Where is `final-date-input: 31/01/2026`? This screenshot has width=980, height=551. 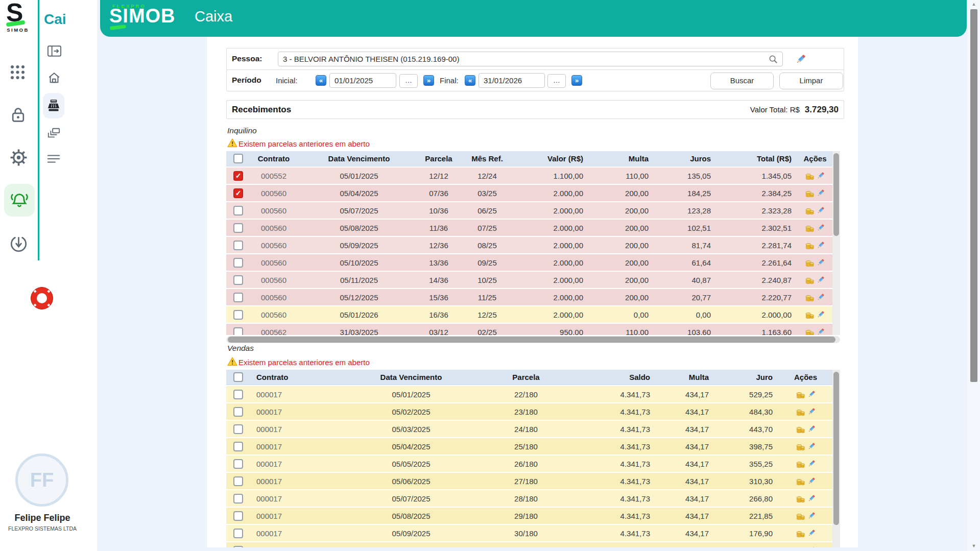 final-date-input: 31/01/2026 is located at coordinates (512, 81).